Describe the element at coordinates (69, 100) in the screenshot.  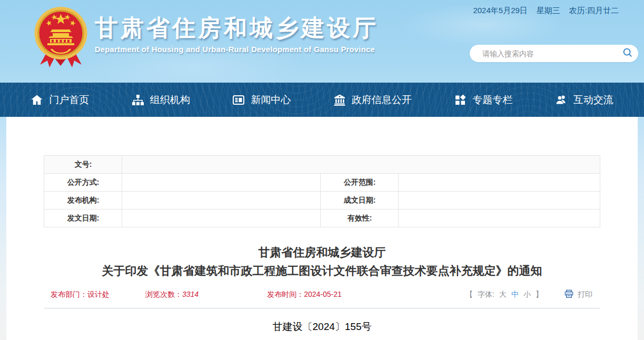
I see `nav-label: 门户首页` at that location.